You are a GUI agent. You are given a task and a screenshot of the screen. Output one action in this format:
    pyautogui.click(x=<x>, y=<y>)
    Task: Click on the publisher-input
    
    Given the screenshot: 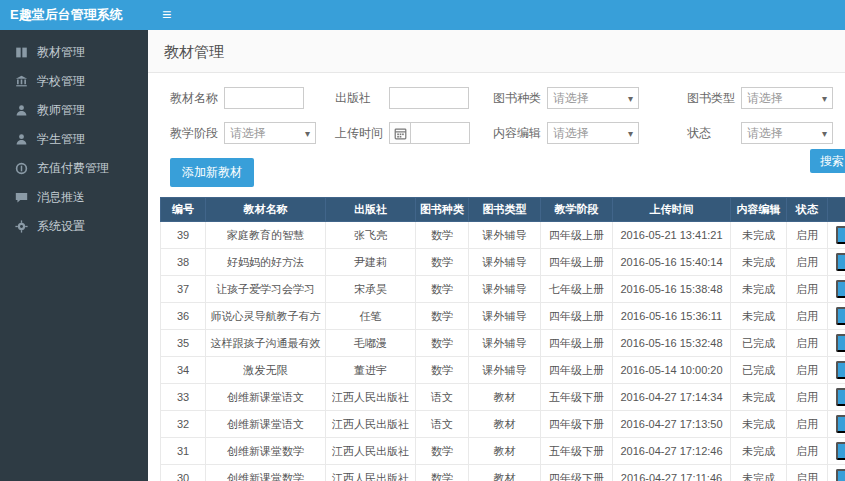 What is the action you would take?
    pyautogui.click(x=429, y=98)
    